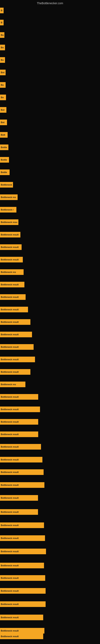 The image size is (100, 644). What do you see at coordinates (11, 247) in the screenshot?
I see `bar-item-20: Bottleneck result` at bounding box center [11, 247].